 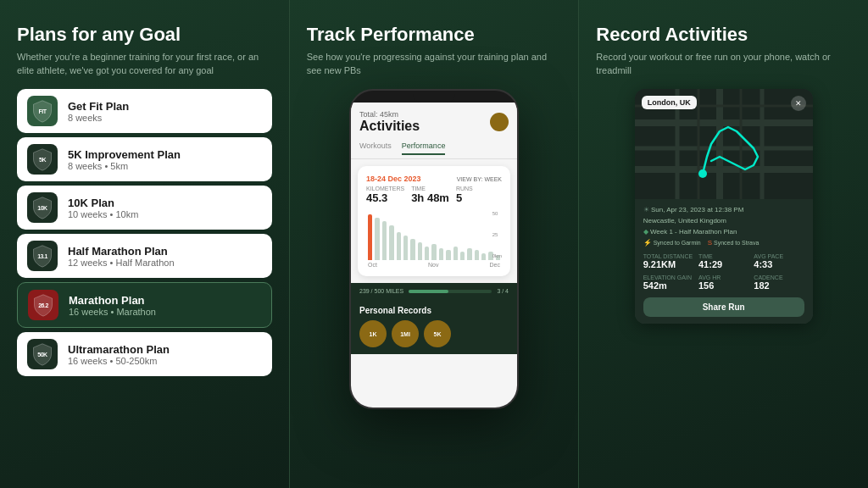 I want to click on record-1mi: 1MI, so click(x=405, y=334).